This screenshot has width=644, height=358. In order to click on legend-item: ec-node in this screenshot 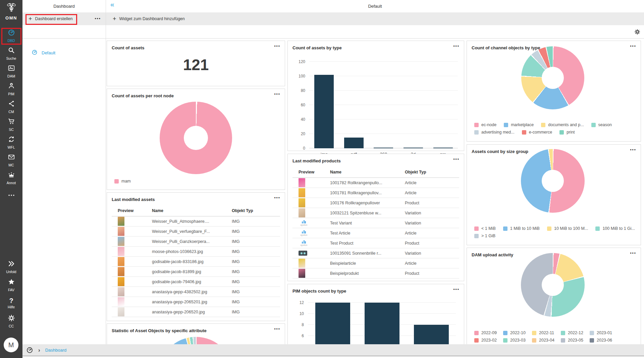, I will do `click(485, 125)`.